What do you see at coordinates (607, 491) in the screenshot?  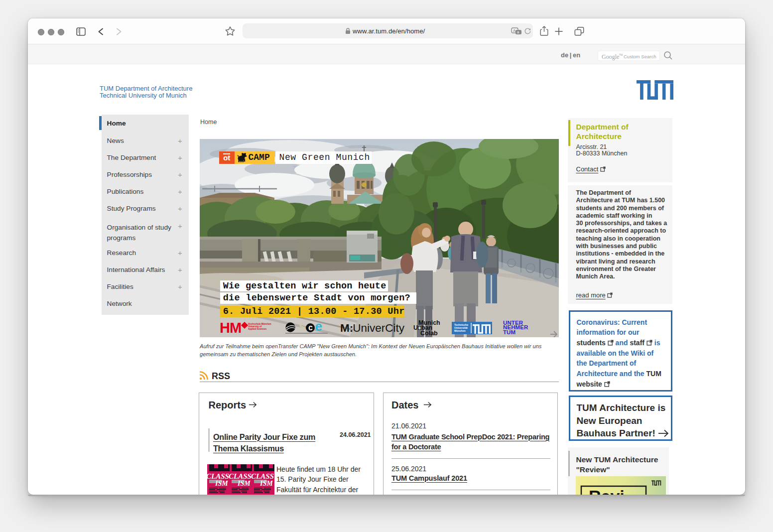 I see `svg-text: Revi` at bounding box center [607, 491].